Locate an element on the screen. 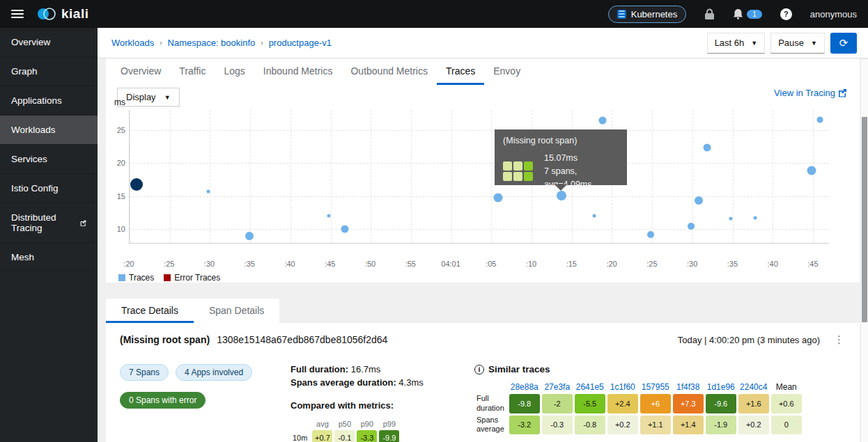 The image size is (868, 442). similar-trace-link: 1c1f60 is located at coordinates (623, 387).